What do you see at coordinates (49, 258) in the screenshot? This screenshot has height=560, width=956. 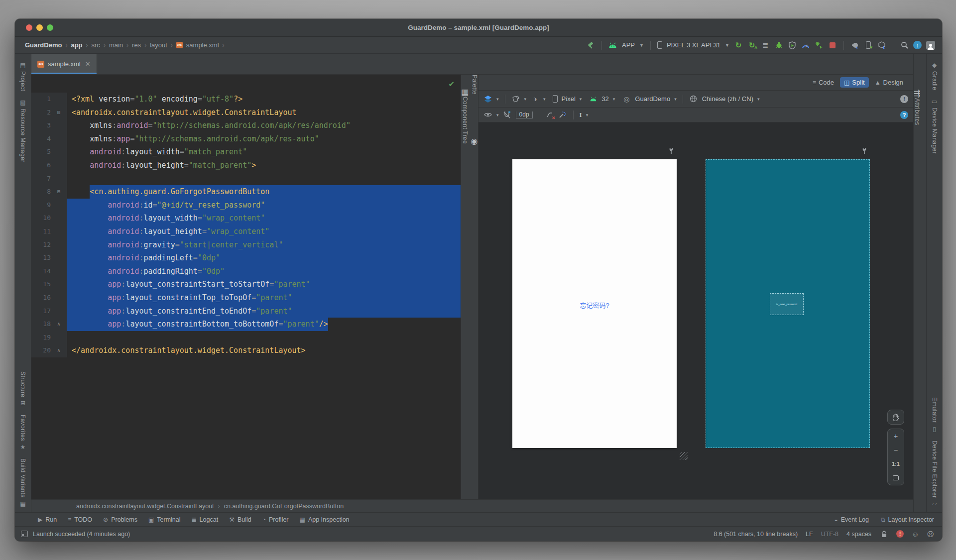 I see `gutter: 13` at bounding box center [49, 258].